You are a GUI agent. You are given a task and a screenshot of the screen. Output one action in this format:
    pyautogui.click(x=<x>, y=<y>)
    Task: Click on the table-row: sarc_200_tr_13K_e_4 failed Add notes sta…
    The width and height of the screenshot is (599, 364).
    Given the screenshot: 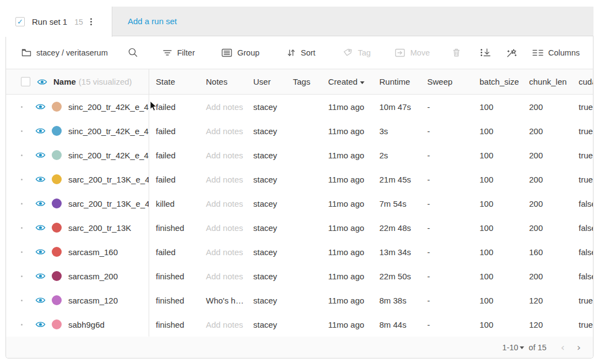 What is the action you would take?
    pyautogui.click(x=300, y=179)
    